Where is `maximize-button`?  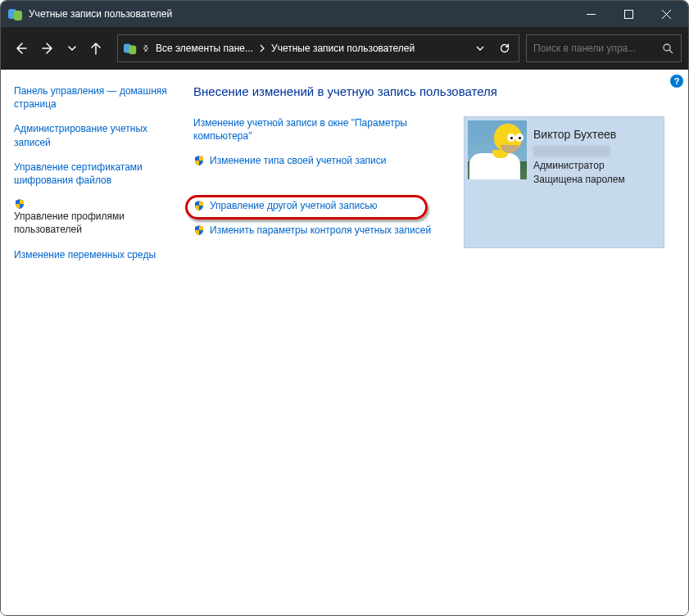
maximize-button is located at coordinates (628, 14).